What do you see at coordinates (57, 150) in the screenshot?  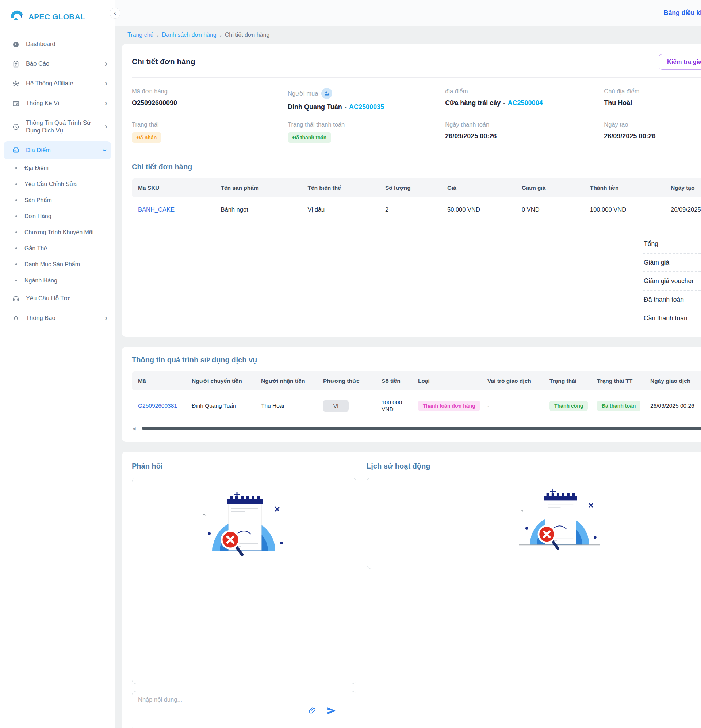 I see `sidebar-item-locations: Địa Điểm ›` at bounding box center [57, 150].